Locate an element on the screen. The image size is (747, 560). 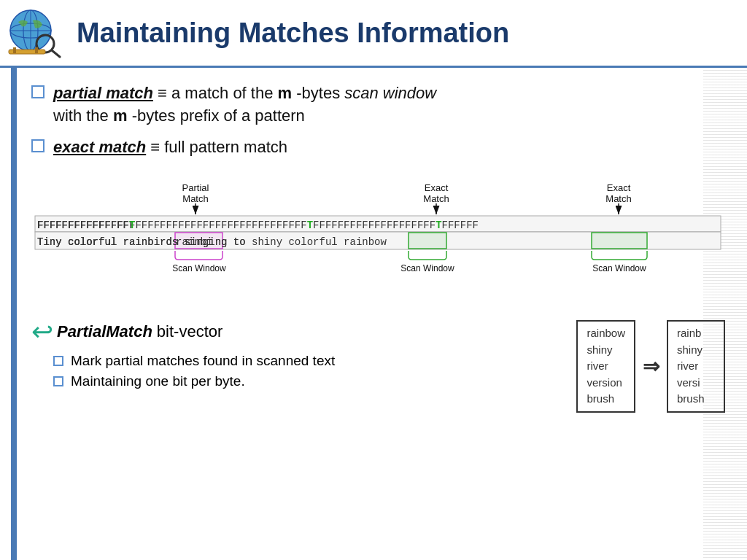
left-accent-bar is located at coordinates (14, 314).